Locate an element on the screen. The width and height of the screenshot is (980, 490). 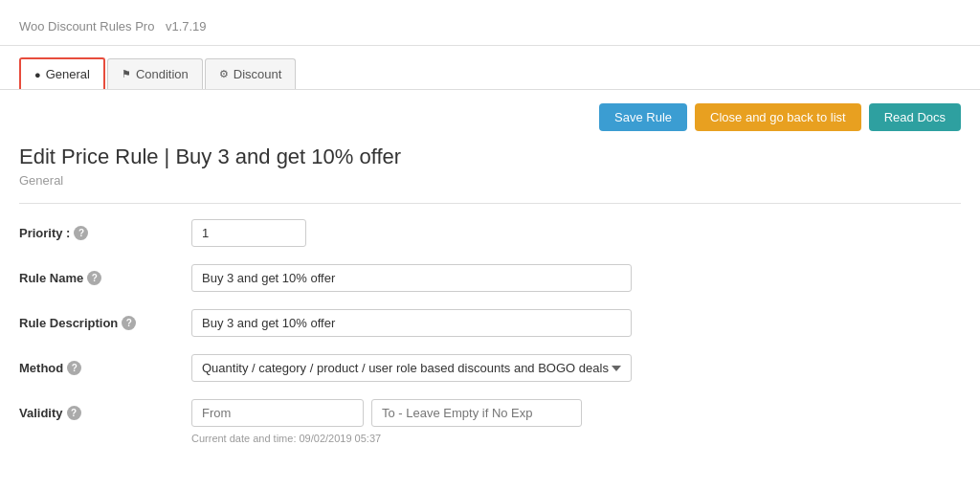
tabs-bar: ● General ⚑ Condition ⚙ Discount is located at coordinates (490, 68).